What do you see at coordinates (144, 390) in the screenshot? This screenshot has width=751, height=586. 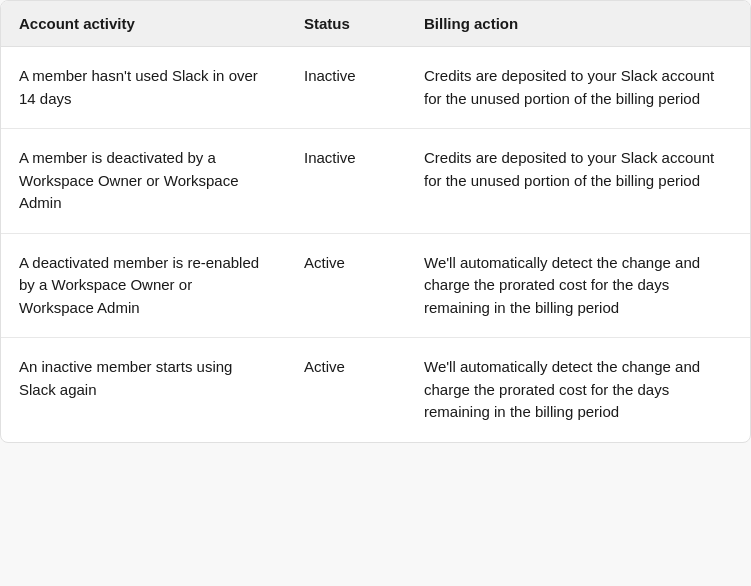 I see `cell-activity: An inactive member starts using Slack ag…` at bounding box center [144, 390].